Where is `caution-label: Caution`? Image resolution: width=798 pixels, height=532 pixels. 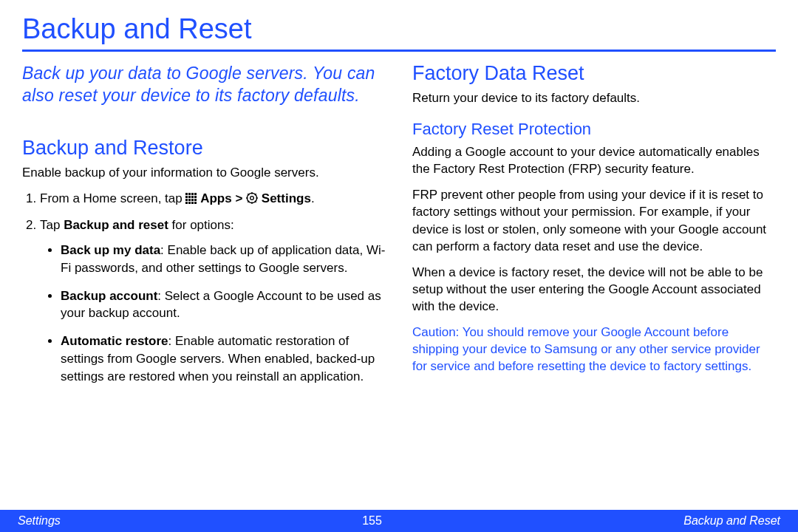 caution-label: Caution is located at coordinates (434, 332).